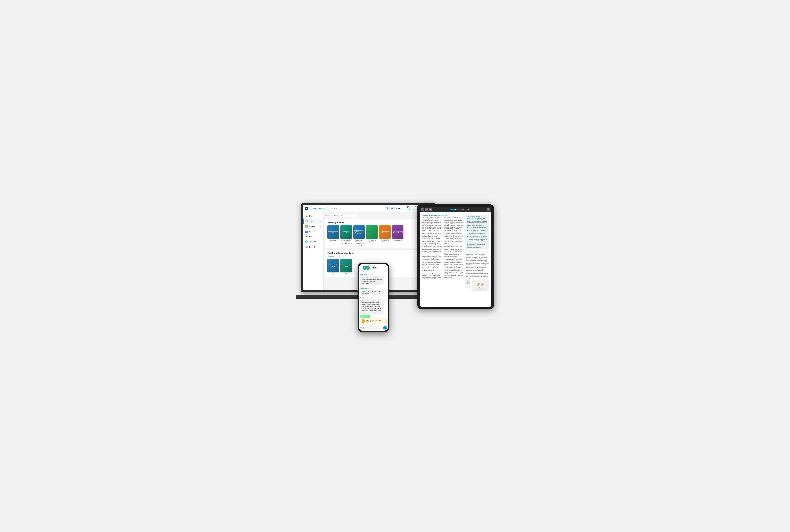  I want to click on filter-input, so click(344, 216).